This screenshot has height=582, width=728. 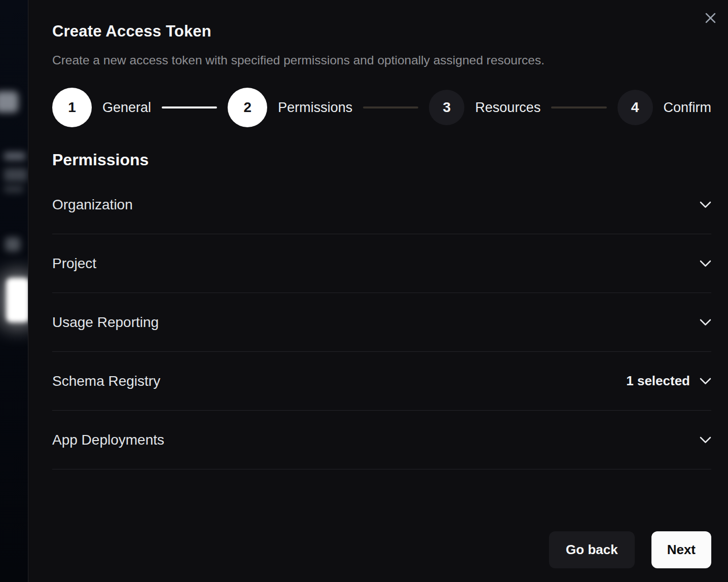 What do you see at coordinates (382, 440) in the screenshot?
I see `permission-section-app-deployments: App Deployments` at bounding box center [382, 440].